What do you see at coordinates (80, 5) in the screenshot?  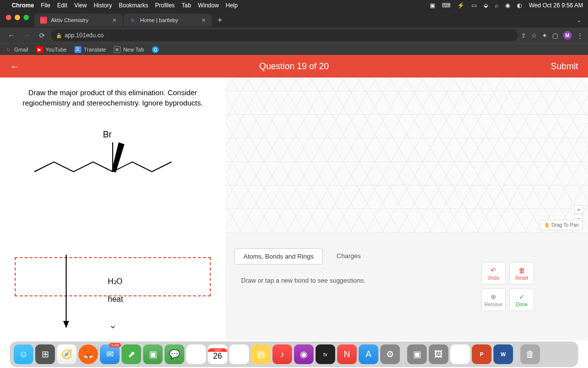 I see `menu-view: View` at bounding box center [80, 5].